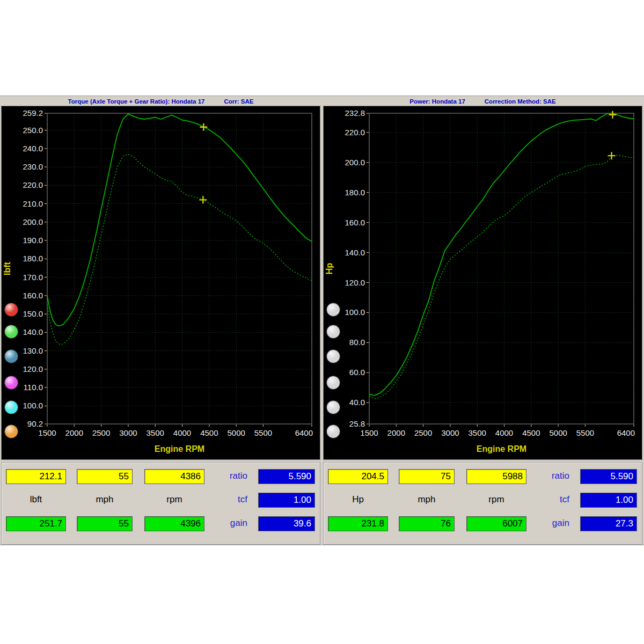  What do you see at coordinates (33, 204) in the screenshot?
I see `y-tick-label: 210.0` at bounding box center [33, 204].